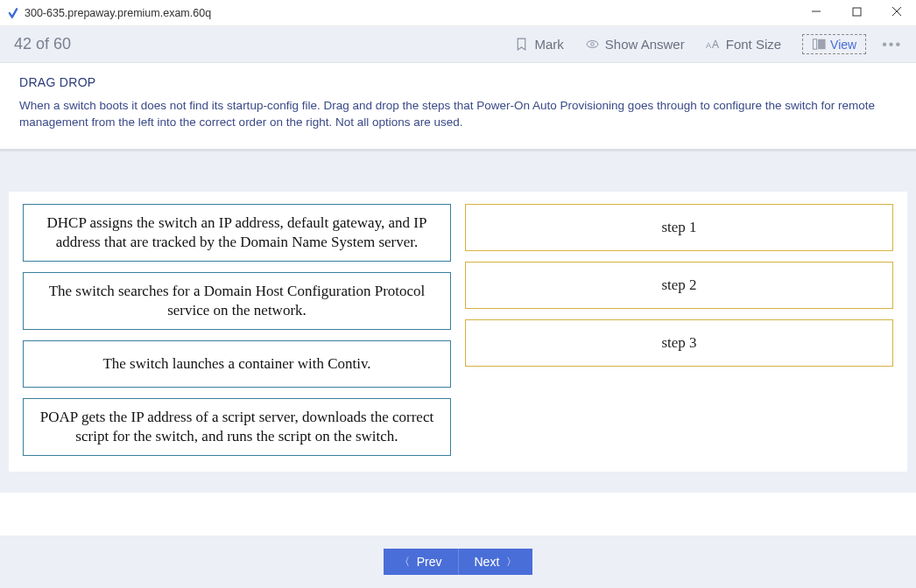  Describe the element at coordinates (897, 12) in the screenshot. I see `close-button` at that location.